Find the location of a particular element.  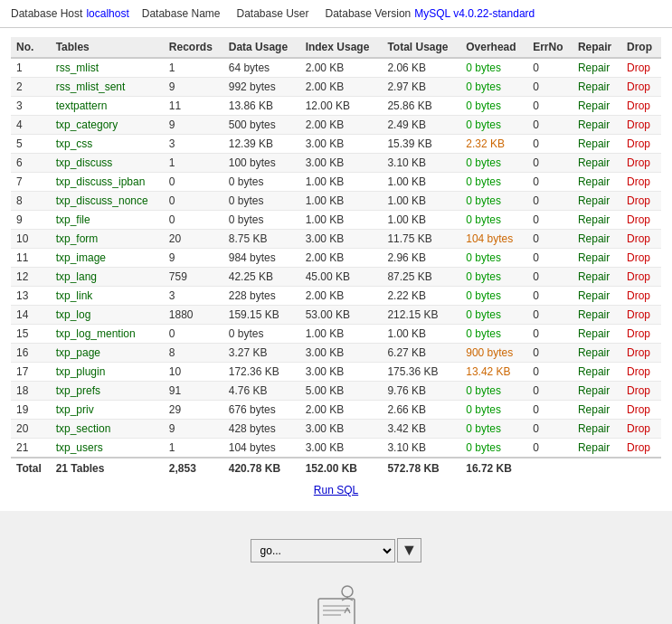

cell-total: 1.00 KB is located at coordinates (421, 221).